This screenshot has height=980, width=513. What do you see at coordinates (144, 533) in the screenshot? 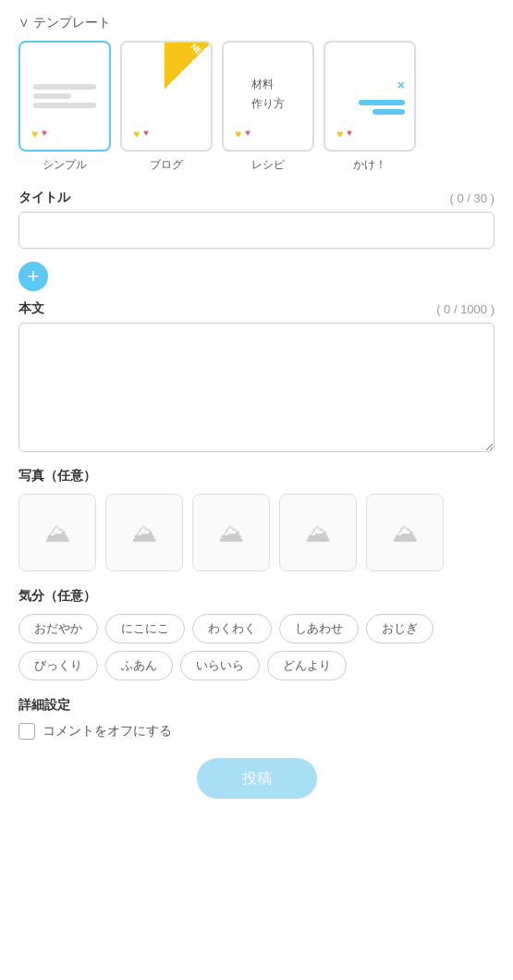
I see `photo-icon-2: ⛰` at bounding box center [144, 533].